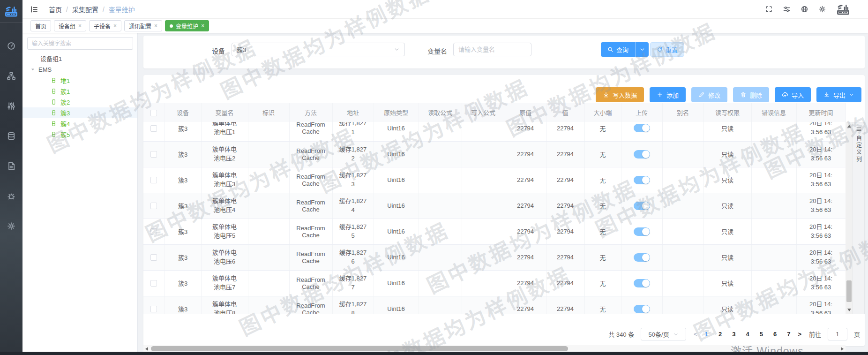 Image resolution: width=868 pixels, height=355 pixels. What do you see at coordinates (821, 283) in the screenshot?
I see `cell-update-time: 20日 14:3:56 63` at bounding box center [821, 283].